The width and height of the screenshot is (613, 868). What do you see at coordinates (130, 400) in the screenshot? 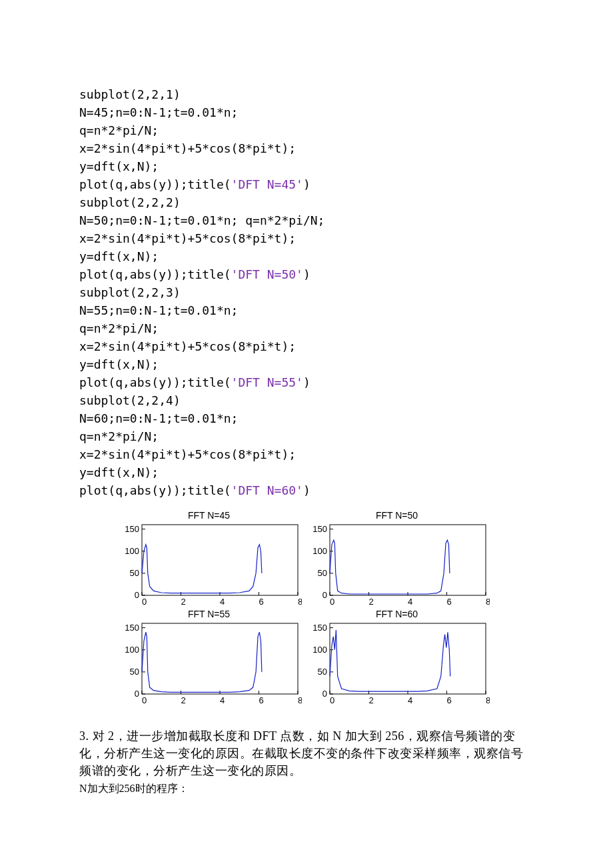
I see `code-line: subplot(2,2,4)` at bounding box center [130, 400].